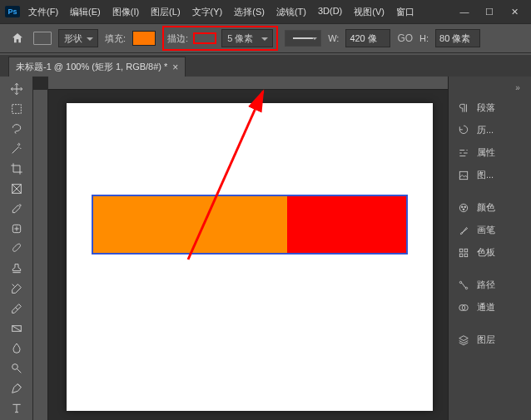 This screenshot has height=420, width=531. Describe the element at coordinates (17, 368) in the screenshot. I see `dodge-tool` at that location.